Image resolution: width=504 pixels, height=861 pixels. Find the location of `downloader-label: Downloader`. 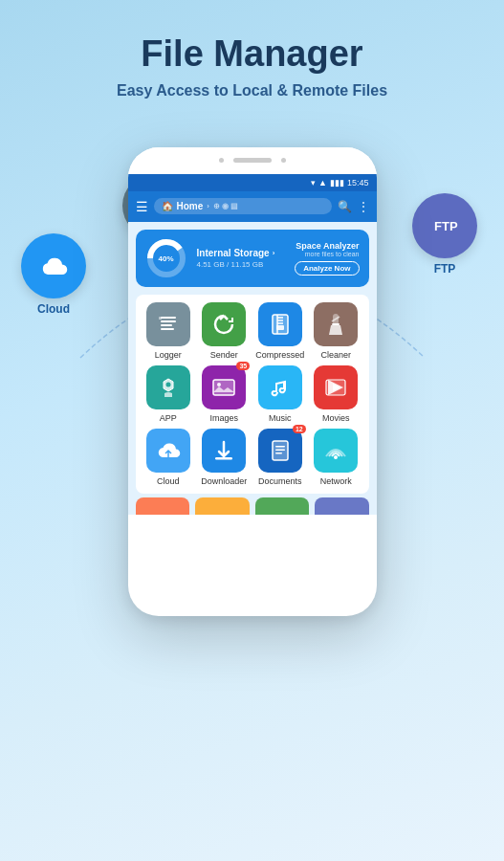

downloader-label: Downloader is located at coordinates (224, 481).